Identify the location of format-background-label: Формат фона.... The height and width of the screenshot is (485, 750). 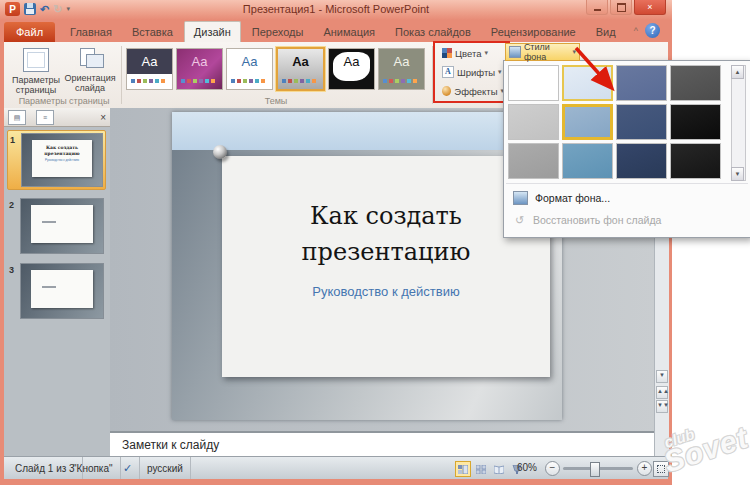
(572, 198).